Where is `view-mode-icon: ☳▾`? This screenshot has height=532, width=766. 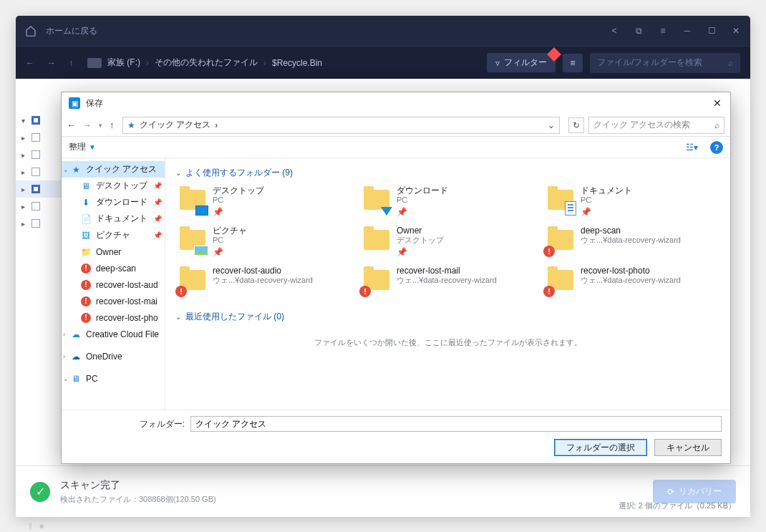
view-mode-icon: ☳▾ is located at coordinates (692, 147).